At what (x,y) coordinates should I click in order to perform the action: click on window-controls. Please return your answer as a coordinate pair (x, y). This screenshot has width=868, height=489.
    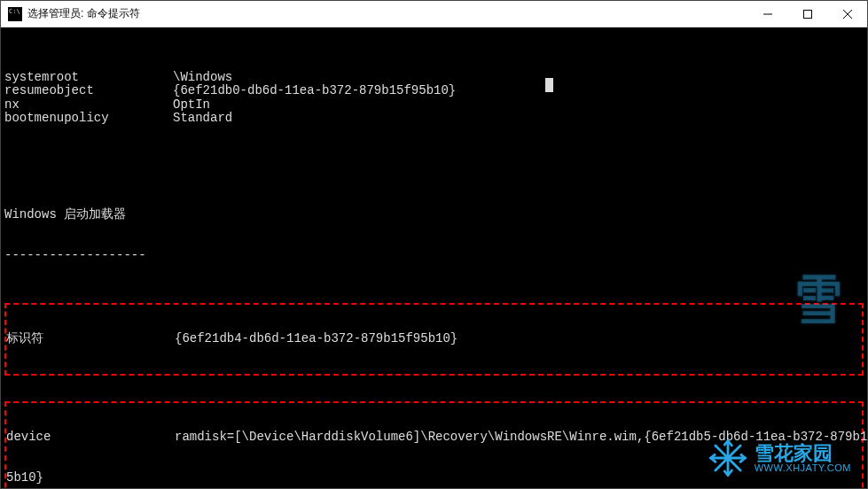
    Looking at the image, I should click on (807, 14).